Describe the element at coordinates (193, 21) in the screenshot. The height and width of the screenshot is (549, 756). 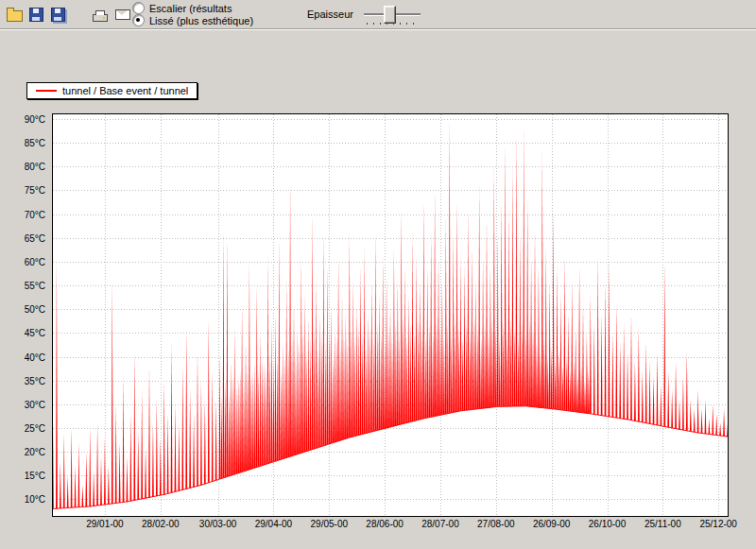
I see `radio-lisse: Lissé (plus esthétique)` at that location.